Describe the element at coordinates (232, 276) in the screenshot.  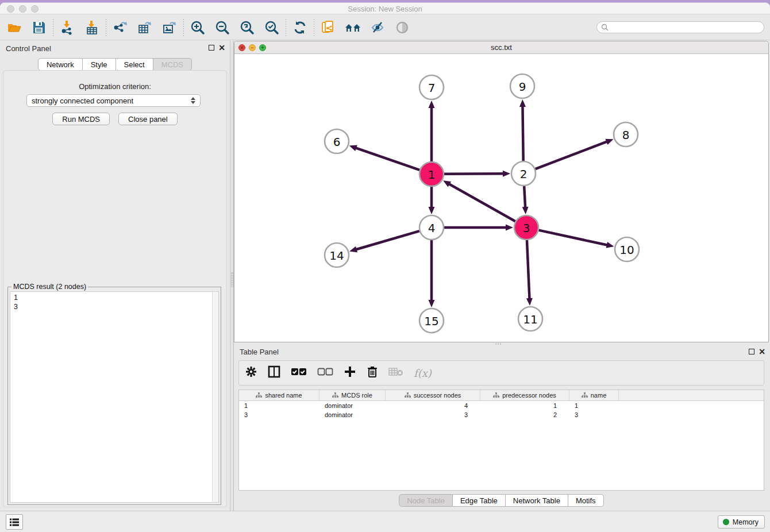
I see `panel-splitter` at that location.